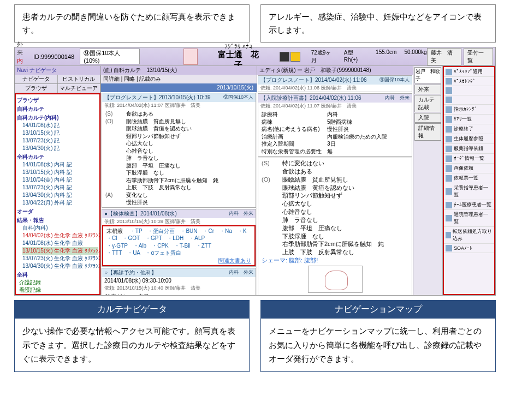  What do you see at coordinates (60, 236) in the screenshot?
I see `tree-item: 14/04/02(水) 生化学 血液 ｸﾘｱﾗﾝｽ` at bounding box center [60, 236].